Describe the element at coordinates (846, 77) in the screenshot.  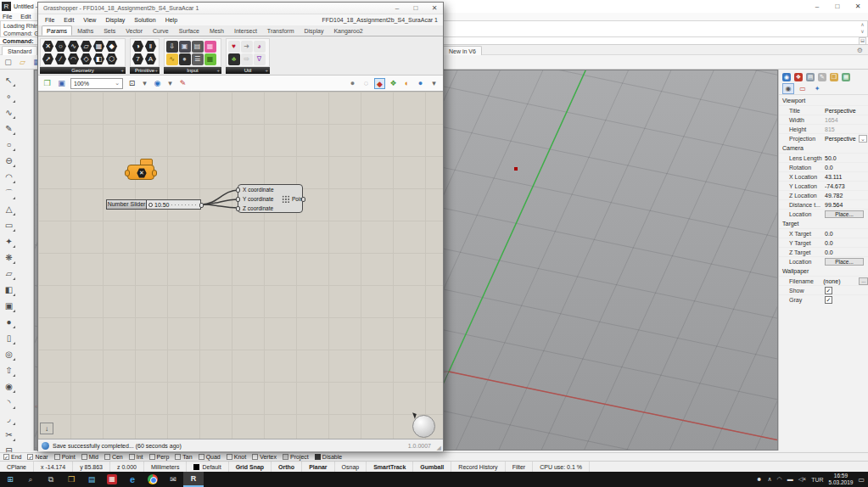
I see `rendering-panel-icon: ▦` at that location.